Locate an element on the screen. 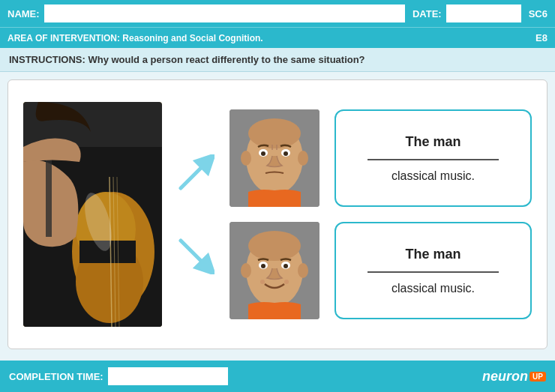 This screenshot has width=555, height=392. face1-svg is located at coordinates (274, 158).